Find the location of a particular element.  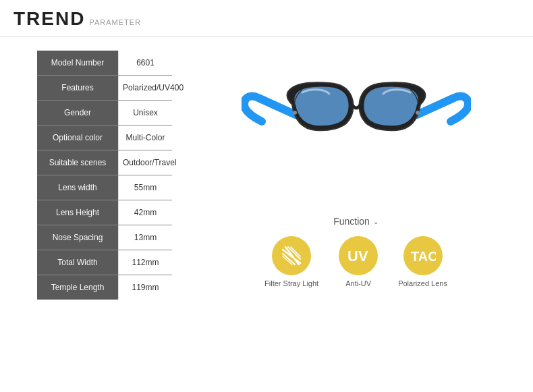

function-label: Function ⌄ is located at coordinates (356, 221).